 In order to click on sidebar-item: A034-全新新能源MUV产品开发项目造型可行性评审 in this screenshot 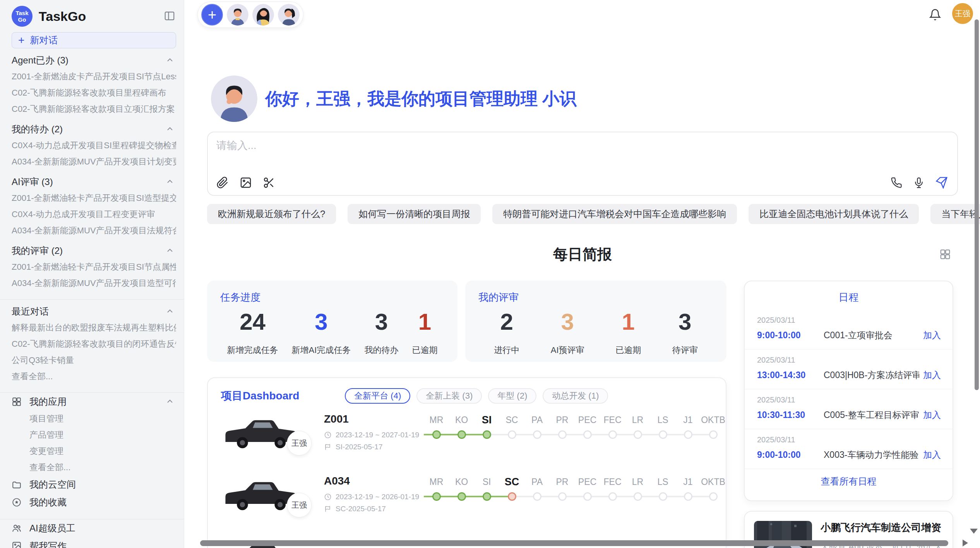, I will do `click(94, 283)`.